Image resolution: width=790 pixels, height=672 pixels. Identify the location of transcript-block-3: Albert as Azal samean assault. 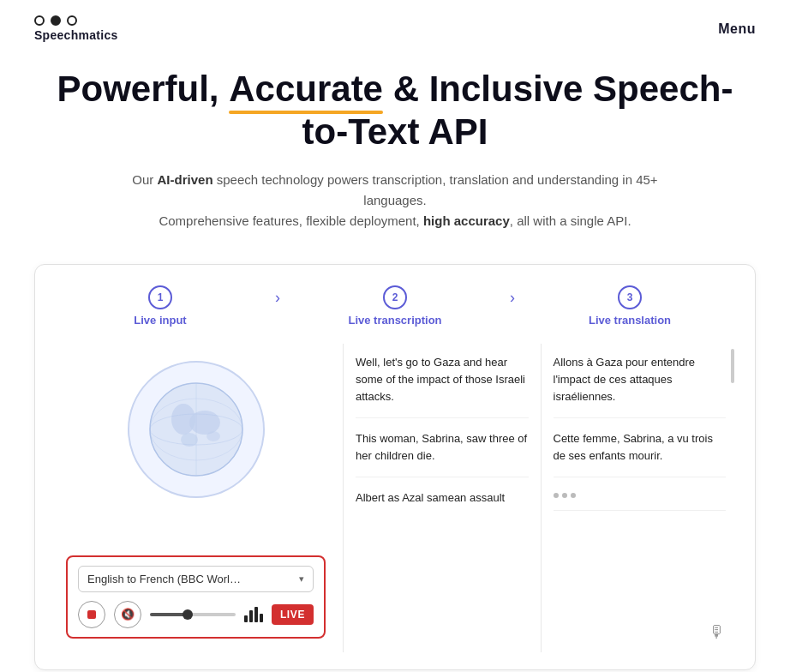
(442, 504).